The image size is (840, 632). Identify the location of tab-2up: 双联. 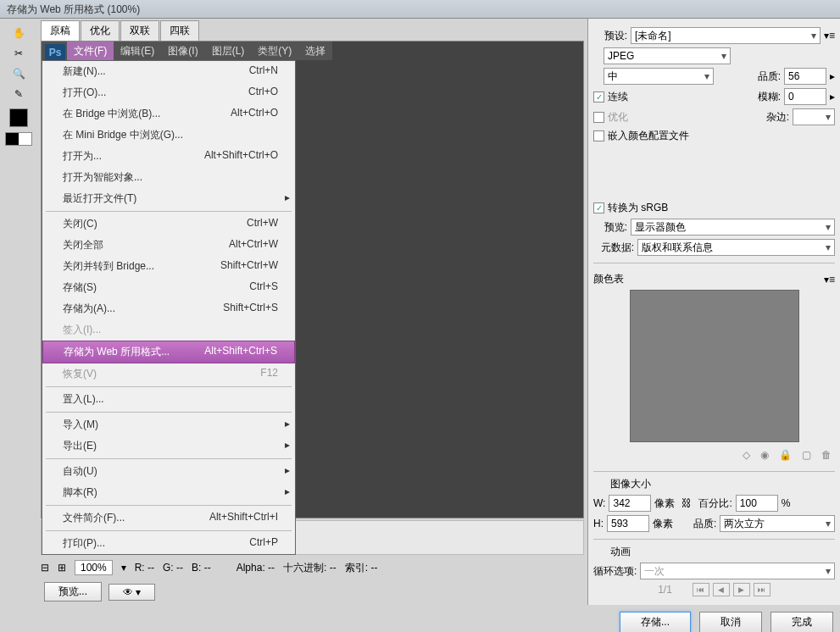
(140, 30).